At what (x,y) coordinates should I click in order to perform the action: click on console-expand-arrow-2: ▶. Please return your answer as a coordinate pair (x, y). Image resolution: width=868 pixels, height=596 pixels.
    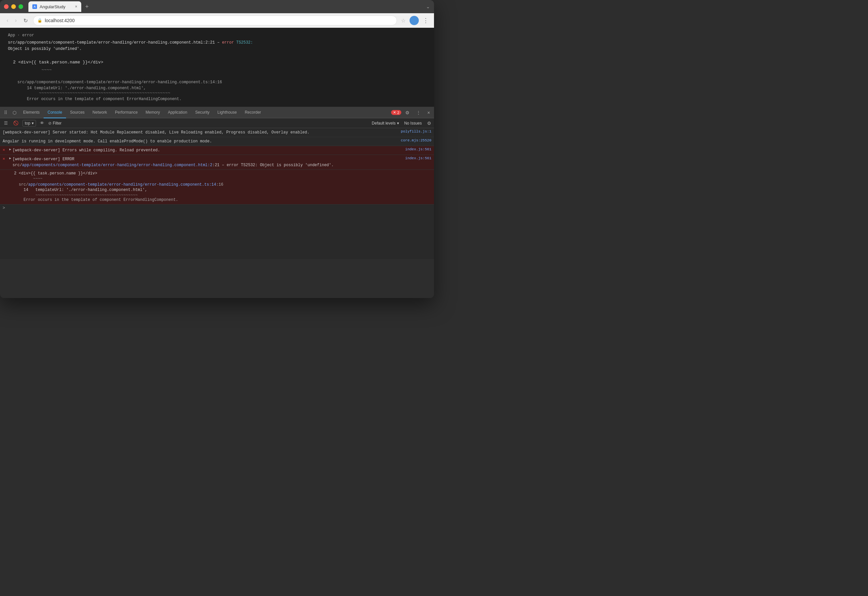
    Looking at the image, I should click on (10, 158).